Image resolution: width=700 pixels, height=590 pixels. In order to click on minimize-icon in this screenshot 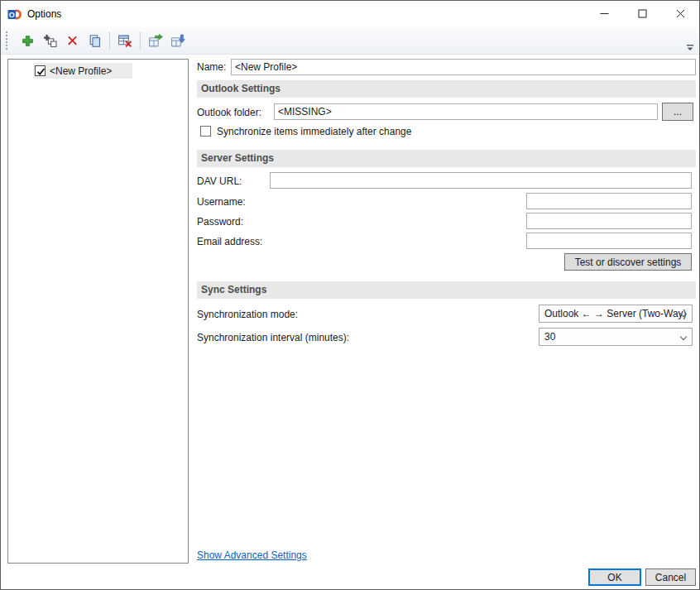, I will do `click(604, 13)`.